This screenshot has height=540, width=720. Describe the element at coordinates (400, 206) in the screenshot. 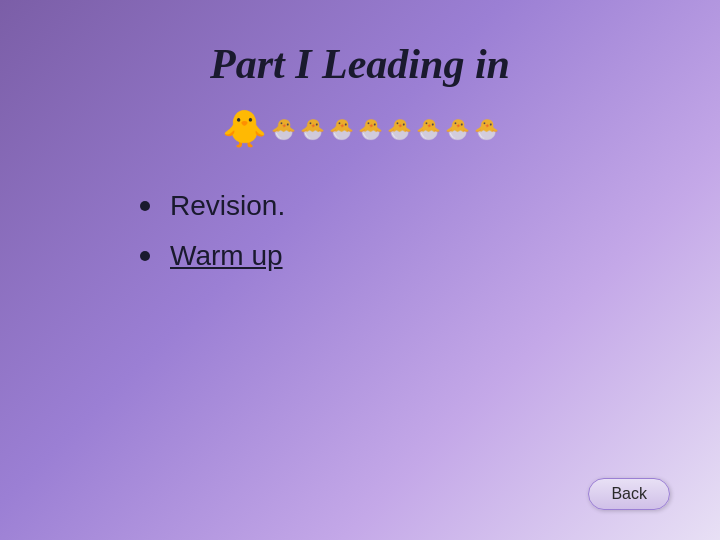

I see `list-item: Revision.` at that location.